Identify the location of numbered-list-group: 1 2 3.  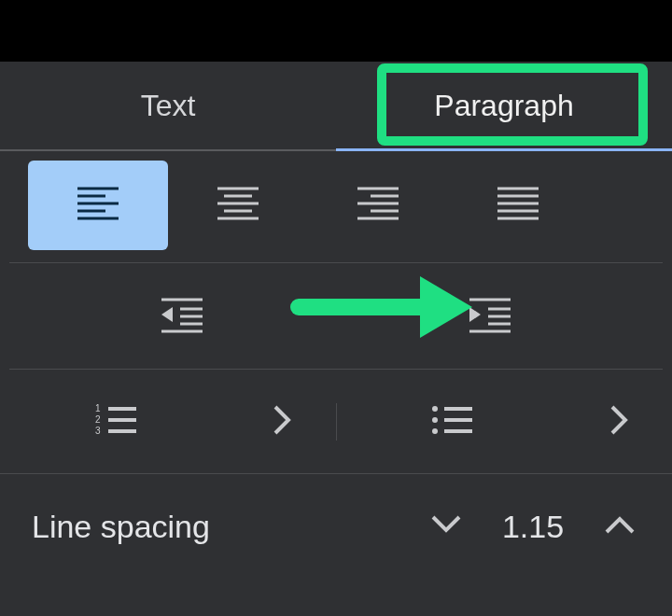
(168, 422).